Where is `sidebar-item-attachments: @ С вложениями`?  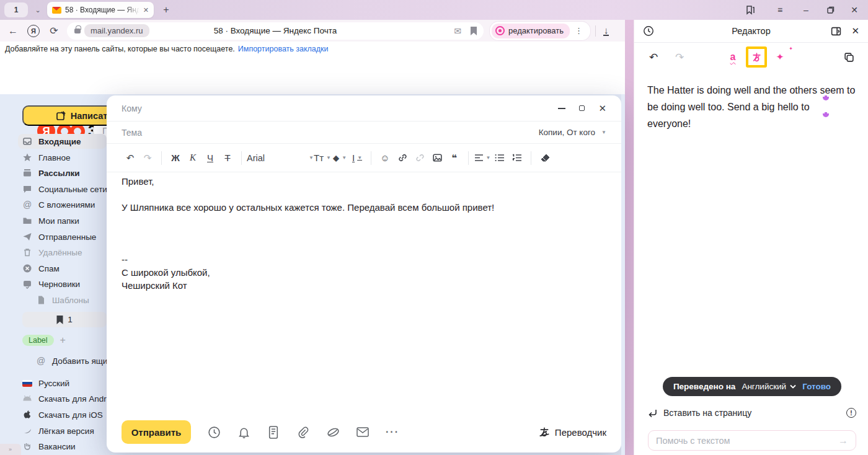 sidebar-item-attachments: @ С вложениями is located at coordinates (64, 205).